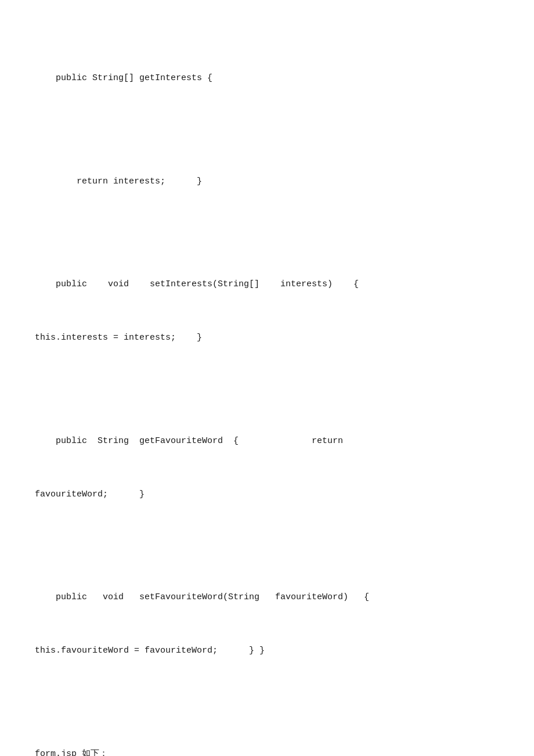 This screenshot has height=756, width=534. I want to click on code-line: public String[] getInterests {, so click(273, 78).